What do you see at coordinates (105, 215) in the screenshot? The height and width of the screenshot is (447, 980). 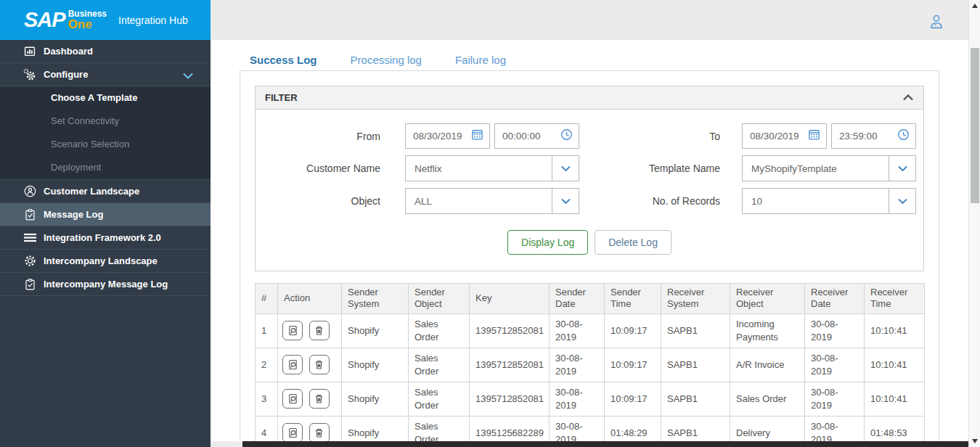 I see `sidebar-item-message-log: Message Log` at bounding box center [105, 215].